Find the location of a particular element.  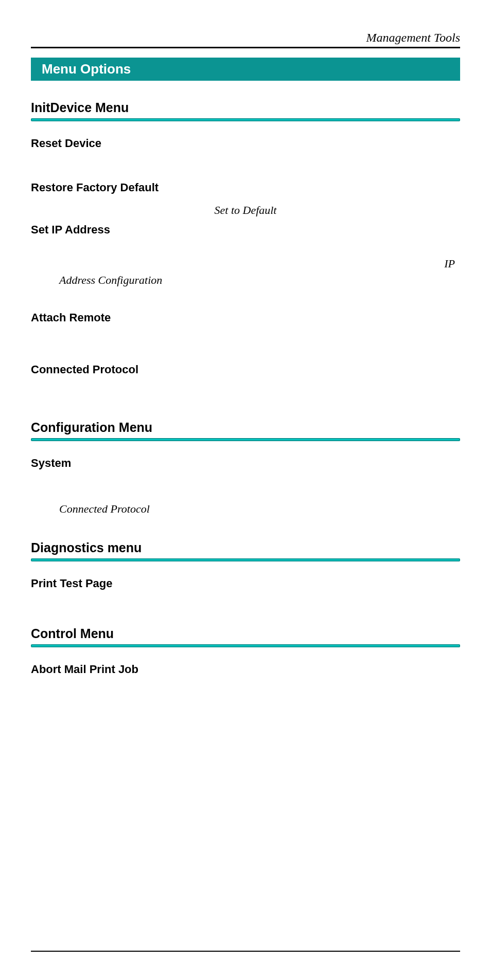

note-set-to-default: Set to Default is located at coordinates (246, 210).